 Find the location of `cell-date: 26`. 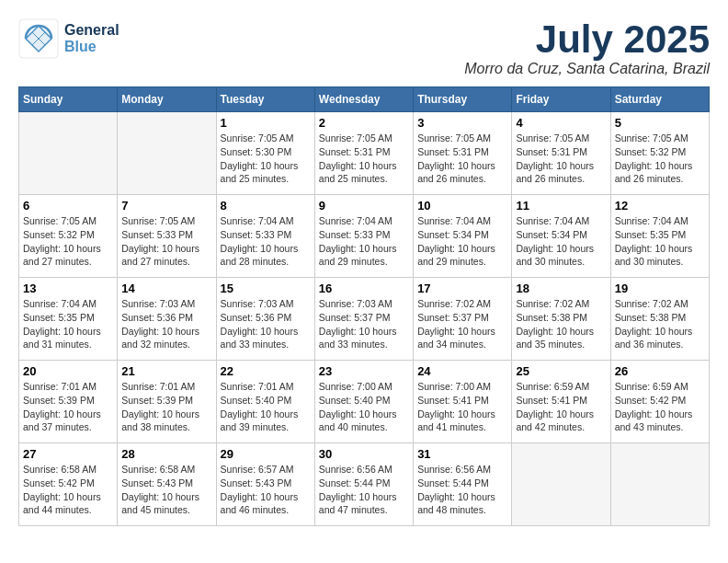

cell-date: 26 is located at coordinates (660, 372).